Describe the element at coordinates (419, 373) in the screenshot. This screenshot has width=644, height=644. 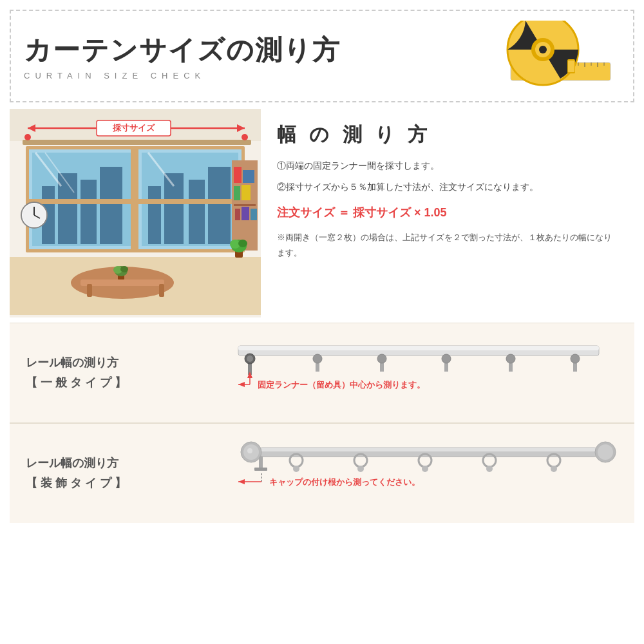
I see `rail-general-illustration: 固定ランナー（留め具）中心から測ります。` at that location.